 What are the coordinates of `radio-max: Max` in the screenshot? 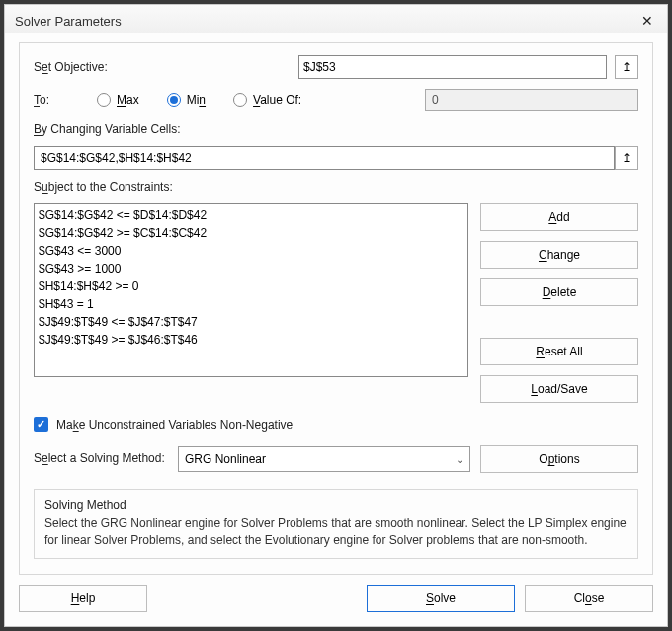 It's located at (119, 100).